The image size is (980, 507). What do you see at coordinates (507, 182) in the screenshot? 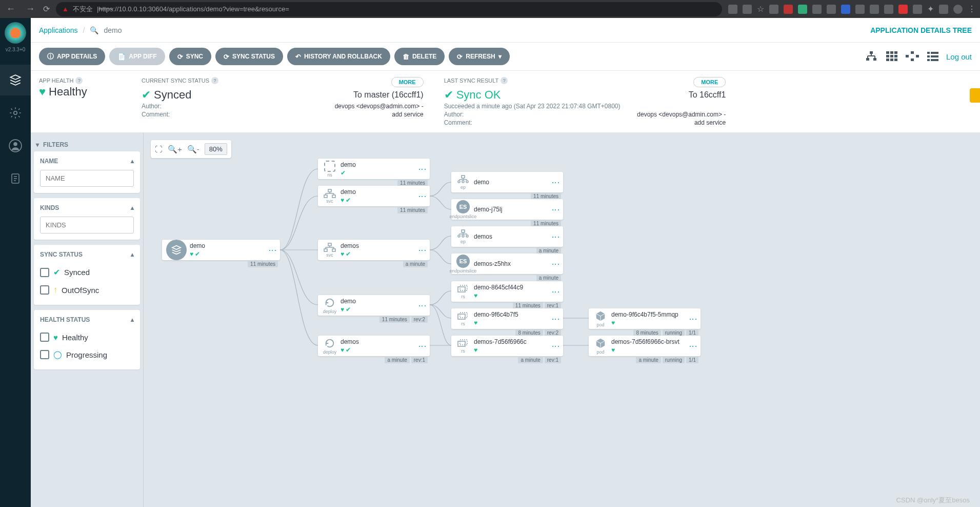
I see `node-ep-demo: ep demo 11 minutes` at bounding box center [507, 182].